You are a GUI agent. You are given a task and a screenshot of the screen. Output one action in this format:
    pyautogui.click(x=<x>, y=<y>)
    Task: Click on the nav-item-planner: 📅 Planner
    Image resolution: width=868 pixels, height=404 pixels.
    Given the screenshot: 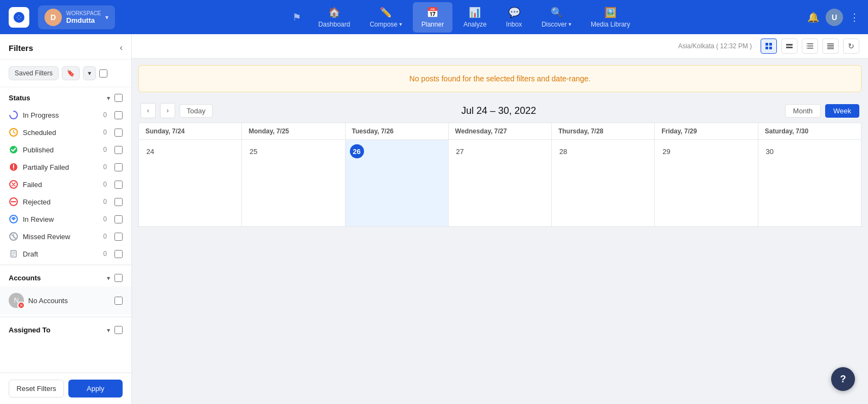 What is the action you would take?
    pyautogui.click(x=433, y=17)
    